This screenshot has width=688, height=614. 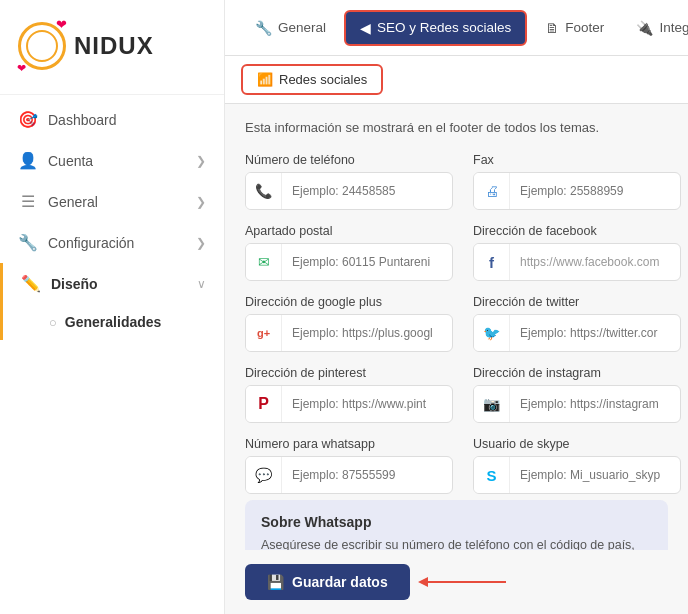 What do you see at coordinates (367, 333) in the screenshot?
I see `googleplus-input` at bounding box center [367, 333].